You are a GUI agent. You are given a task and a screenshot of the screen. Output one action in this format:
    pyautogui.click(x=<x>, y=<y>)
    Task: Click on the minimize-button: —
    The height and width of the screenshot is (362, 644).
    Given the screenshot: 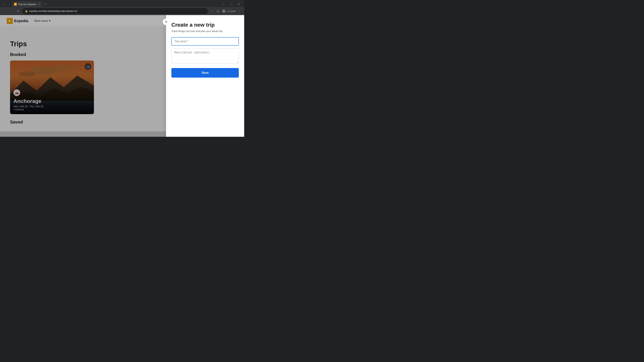 What is the action you would take?
    pyautogui.click(x=223, y=4)
    